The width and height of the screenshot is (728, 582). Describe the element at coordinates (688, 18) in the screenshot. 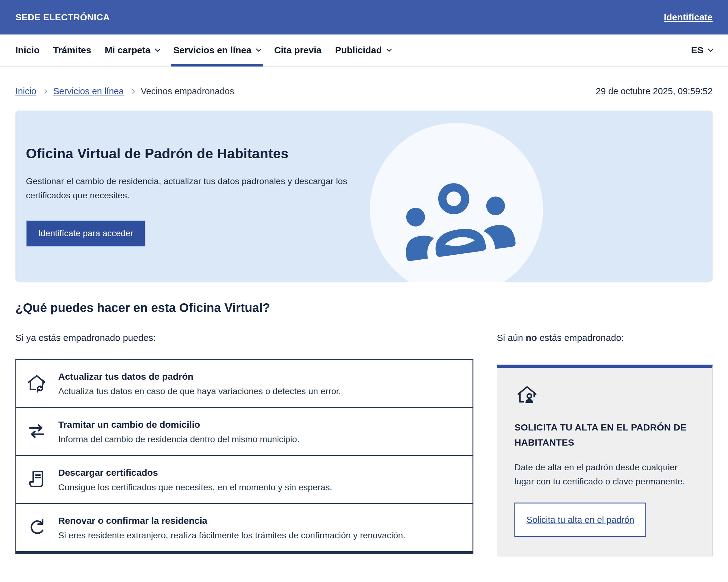

I see `identify-link: Identifícate` at that location.